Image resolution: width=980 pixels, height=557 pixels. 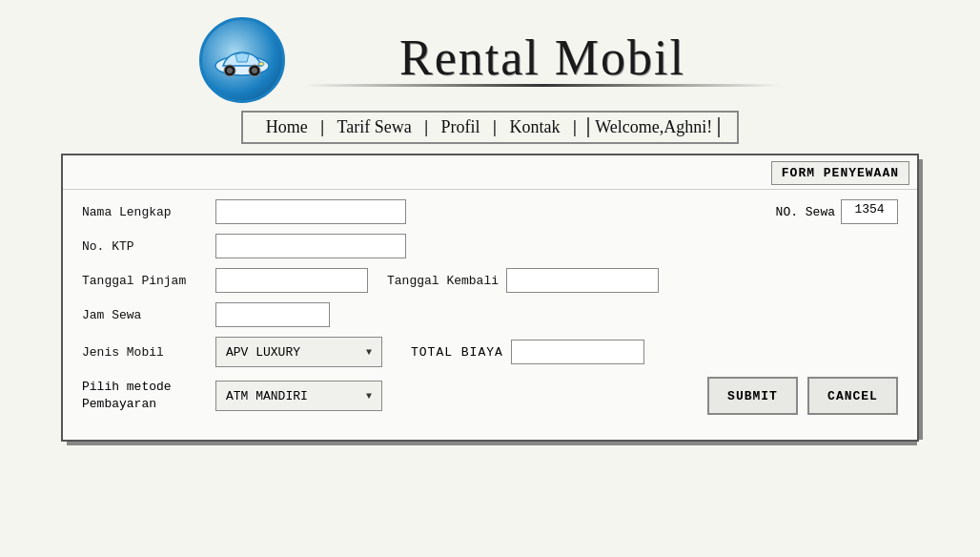 I want to click on dropdown-payment: ATM MANDIRI ▼, so click(x=299, y=396).